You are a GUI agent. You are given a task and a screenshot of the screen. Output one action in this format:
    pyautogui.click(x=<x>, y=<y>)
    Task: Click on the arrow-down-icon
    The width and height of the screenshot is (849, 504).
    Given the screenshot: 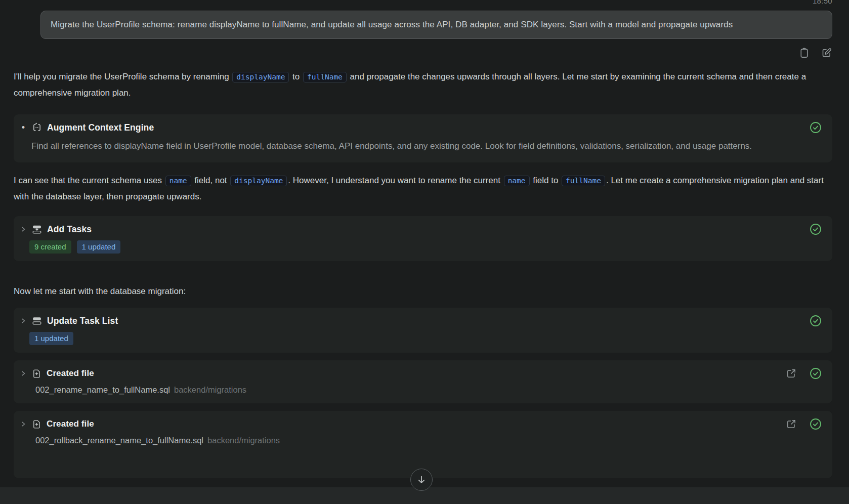 What is the action you would take?
    pyautogui.click(x=421, y=480)
    